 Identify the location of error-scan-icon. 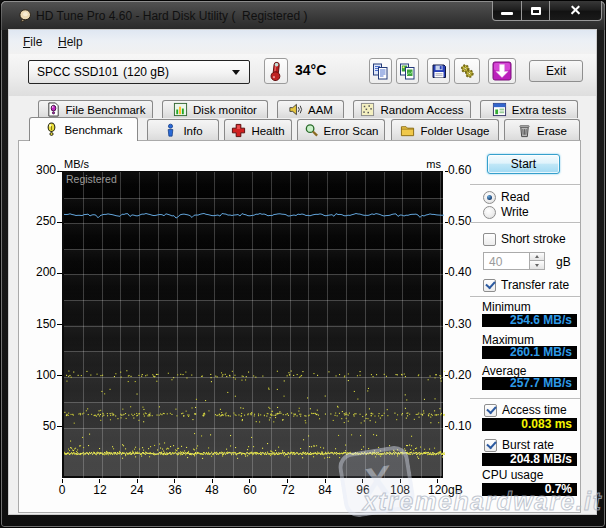
(312, 130).